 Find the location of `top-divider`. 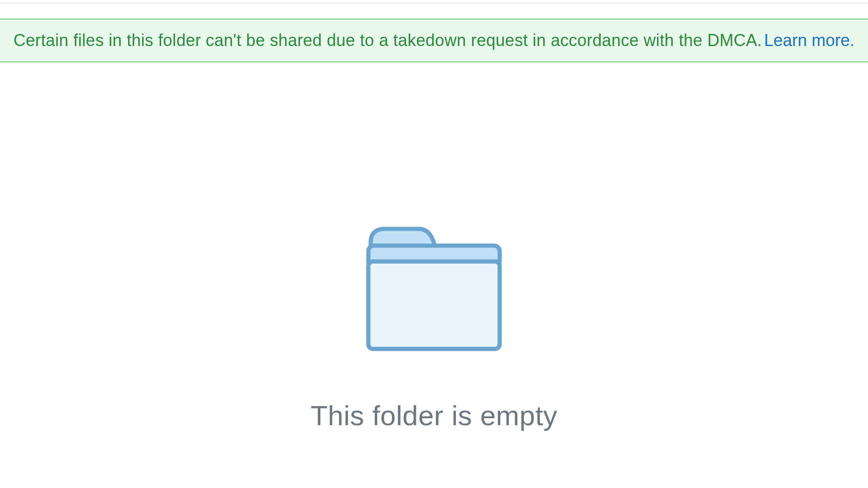

top-divider is located at coordinates (434, 3).